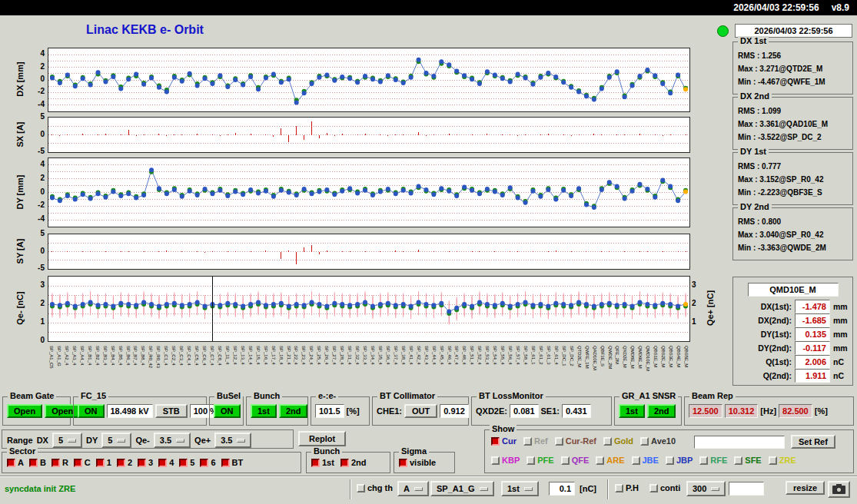 The width and height of the screenshot is (857, 504). What do you see at coordinates (550, 411) in the screenshot?
I see `se1-label: SE1:` at bounding box center [550, 411].